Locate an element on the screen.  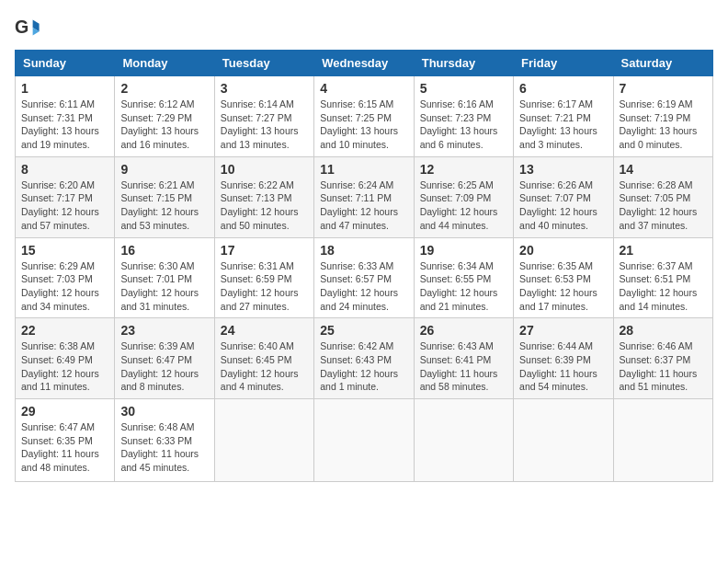
day-info: Sunrise: 6:15 AMSunset: 7:25 PMDaylight:… is located at coordinates (364, 125).